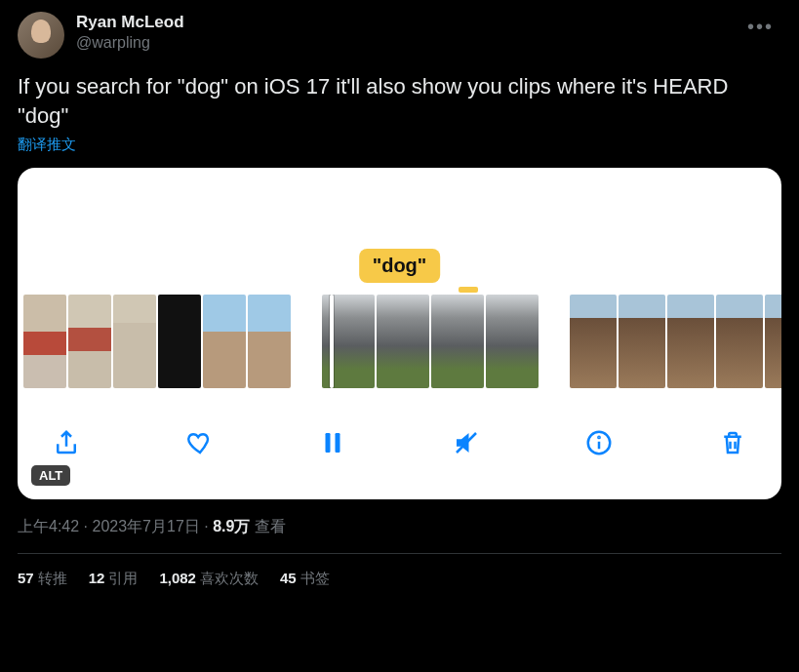  I want to click on meta-line: 上午4:42 · 2023年7月17日 · 8.9万 查看, so click(400, 527).